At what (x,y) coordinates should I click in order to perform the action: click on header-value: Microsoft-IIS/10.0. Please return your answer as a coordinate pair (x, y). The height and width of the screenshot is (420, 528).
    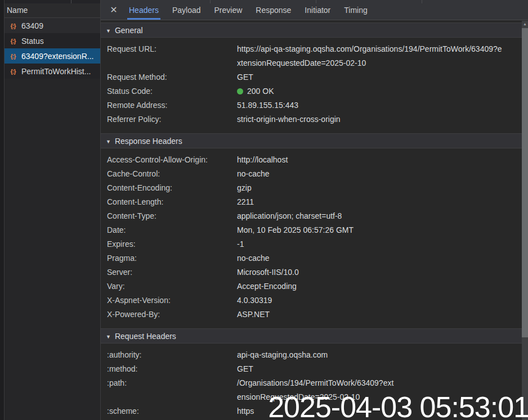
    Looking at the image, I should click on (268, 272).